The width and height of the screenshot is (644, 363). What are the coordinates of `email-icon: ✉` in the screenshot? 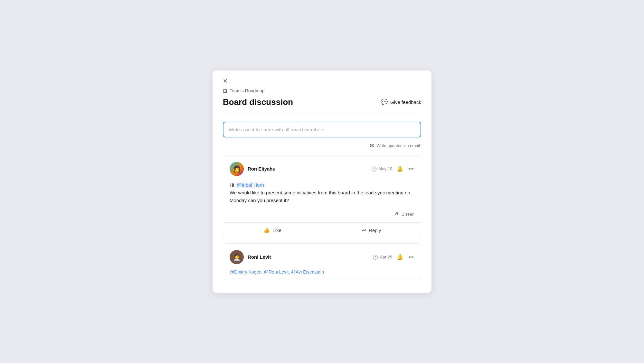 It's located at (372, 145).